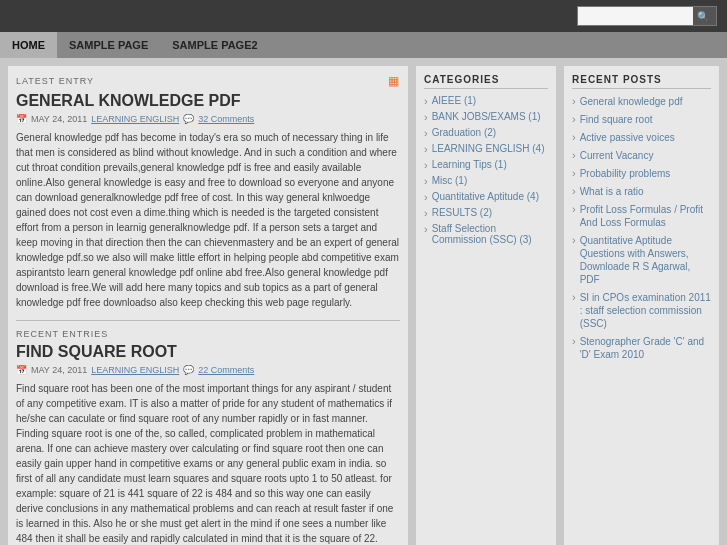 Image resolution: width=727 pixels, height=545 pixels. Describe the element at coordinates (214, 45) in the screenshot. I see `nav-item-sample-page2: SAMPLE PAGE2` at that location.